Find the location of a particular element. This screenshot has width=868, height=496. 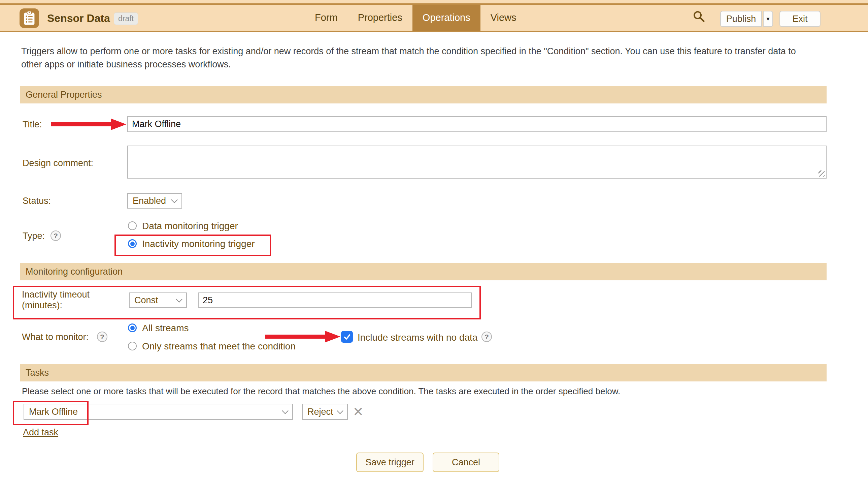

include-streams-label: Include streams with no data is located at coordinates (417, 338).